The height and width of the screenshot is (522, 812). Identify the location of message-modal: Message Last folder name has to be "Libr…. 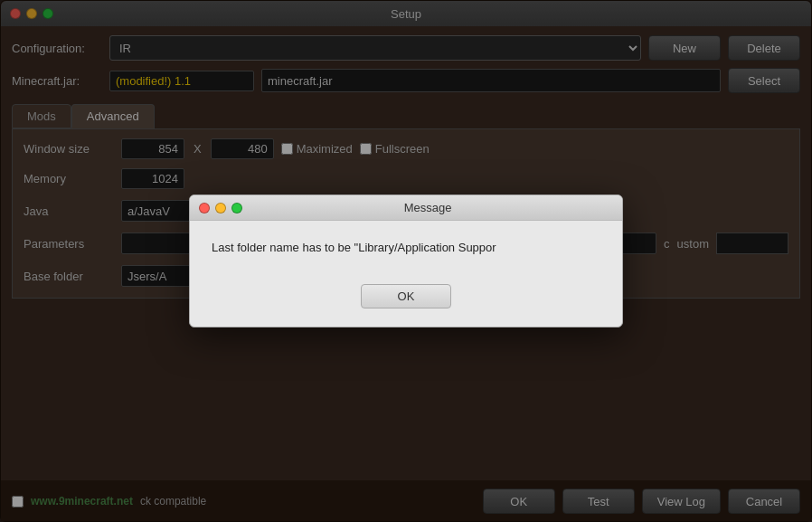
(406, 261).